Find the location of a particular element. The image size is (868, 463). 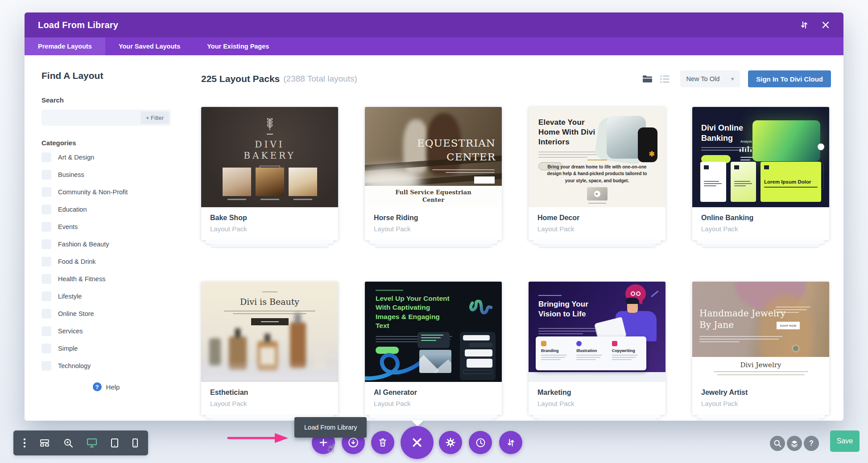

thumb-subheading: Divi Jewelry is located at coordinates (761, 365).